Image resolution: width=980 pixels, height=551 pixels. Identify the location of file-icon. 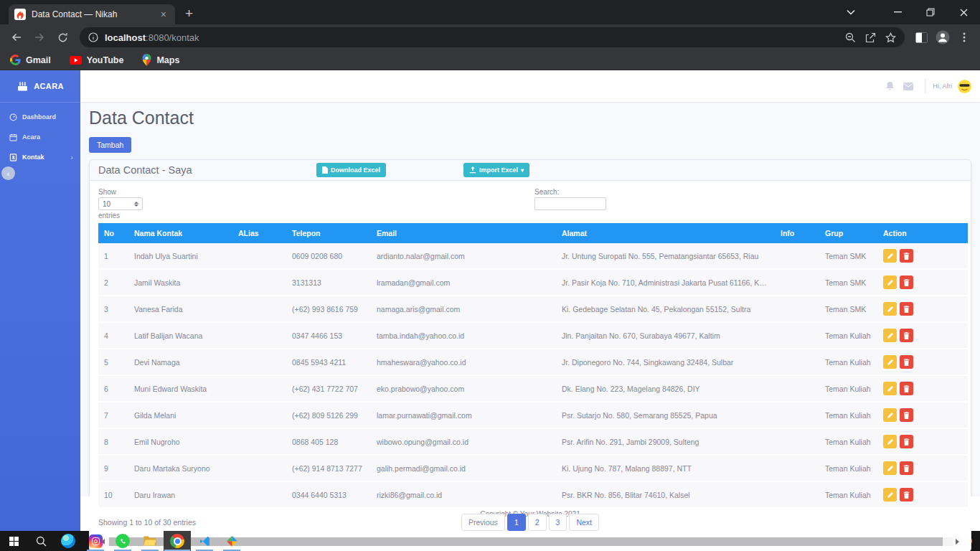
(325, 170).